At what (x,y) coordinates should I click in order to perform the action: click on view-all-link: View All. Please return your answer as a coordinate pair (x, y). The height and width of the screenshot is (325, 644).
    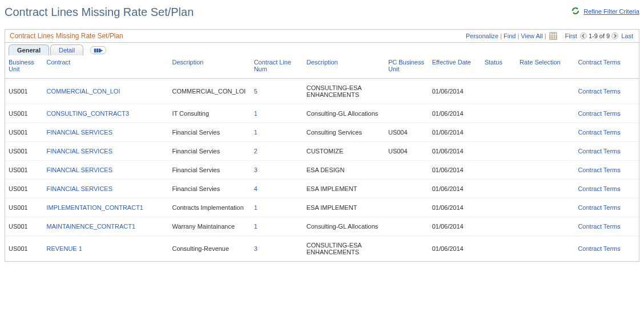
    Looking at the image, I should click on (532, 36).